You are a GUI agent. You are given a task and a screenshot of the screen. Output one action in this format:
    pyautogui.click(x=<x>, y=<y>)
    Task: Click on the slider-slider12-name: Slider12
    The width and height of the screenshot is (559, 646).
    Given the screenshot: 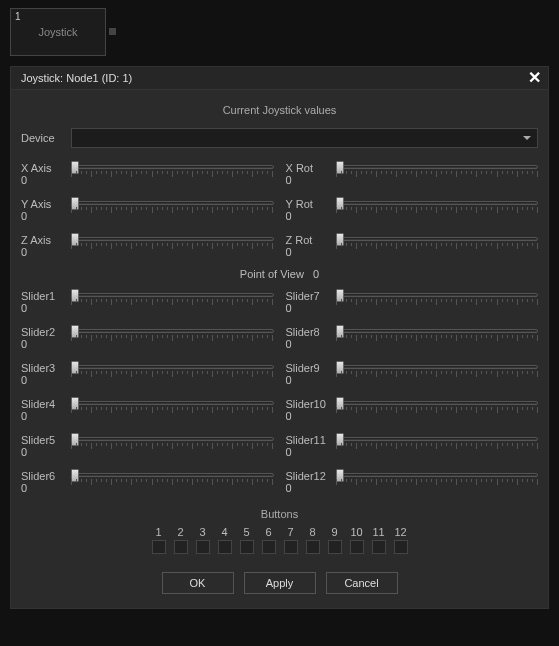 What is the action you would take?
    pyautogui.click(x=311, y=476)
    